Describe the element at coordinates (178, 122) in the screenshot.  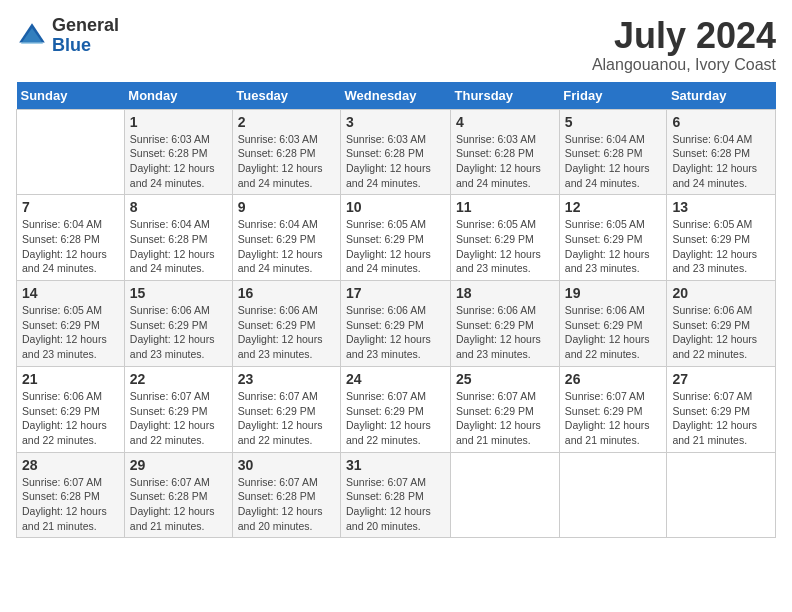
I see `day-number: 1` at that location.